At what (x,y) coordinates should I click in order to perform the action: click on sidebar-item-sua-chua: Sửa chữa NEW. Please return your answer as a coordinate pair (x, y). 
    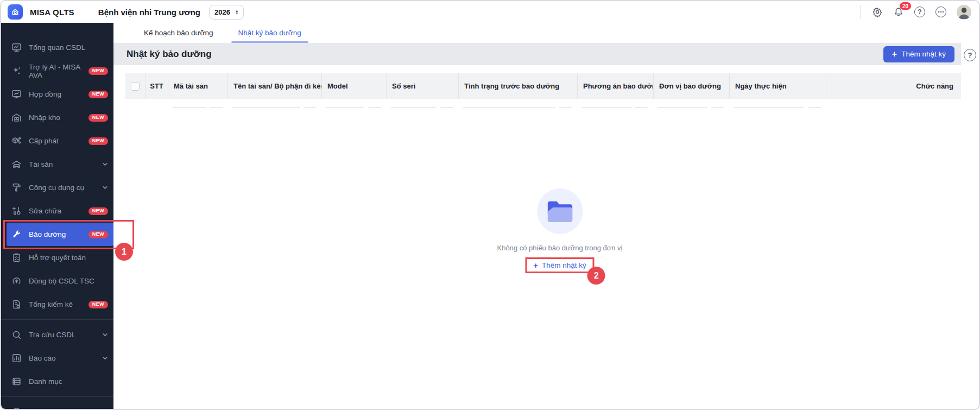
    Looking at the image, I should click on (58, 211).